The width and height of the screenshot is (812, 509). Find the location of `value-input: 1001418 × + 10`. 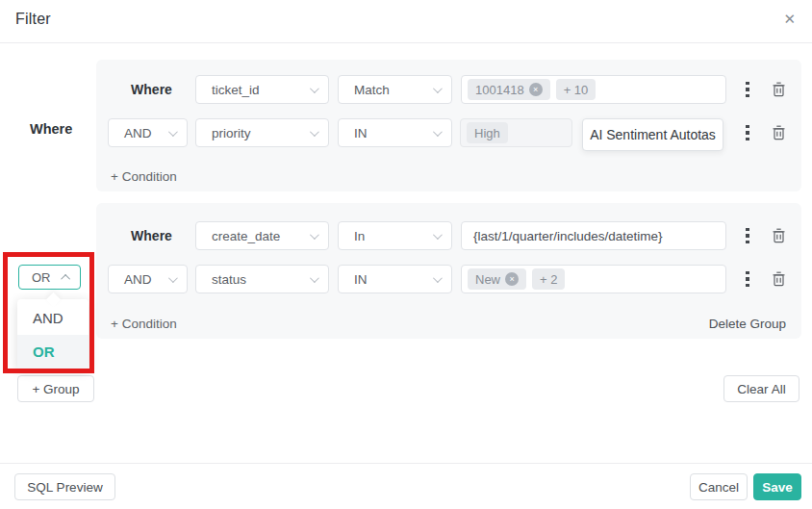

value-input: 1001418 × + 10 is located at coordinates (594, 89).